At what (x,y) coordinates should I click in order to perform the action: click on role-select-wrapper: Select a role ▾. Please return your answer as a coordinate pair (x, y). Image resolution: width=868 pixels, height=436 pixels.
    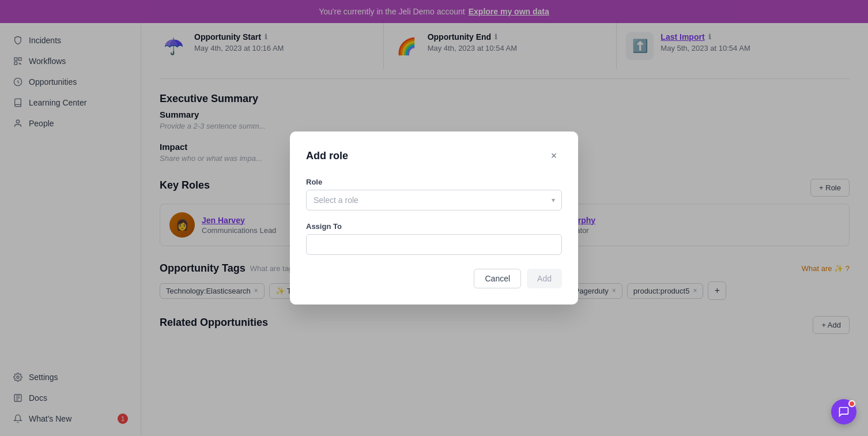
    Looking at the image, I should click on (434, 200).